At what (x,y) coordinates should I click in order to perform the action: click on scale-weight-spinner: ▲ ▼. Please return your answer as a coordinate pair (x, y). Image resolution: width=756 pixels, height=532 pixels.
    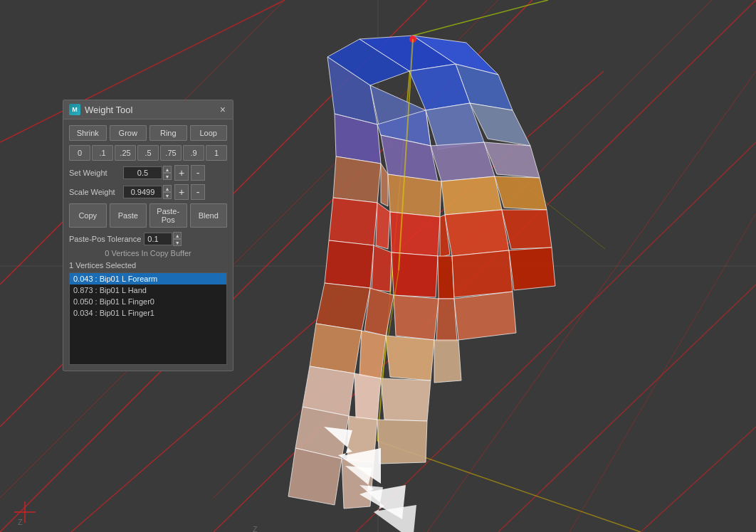
    Looking at the image, I should click on (147, 192).